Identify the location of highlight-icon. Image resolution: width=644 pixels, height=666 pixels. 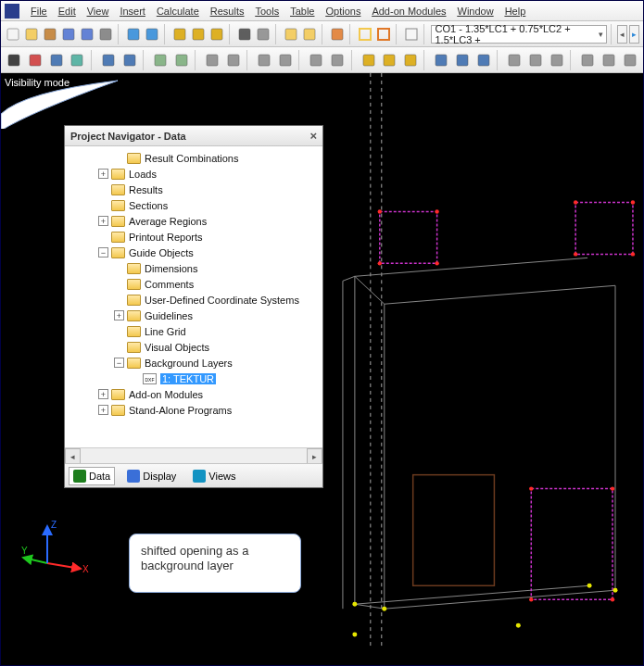
(198, 34).